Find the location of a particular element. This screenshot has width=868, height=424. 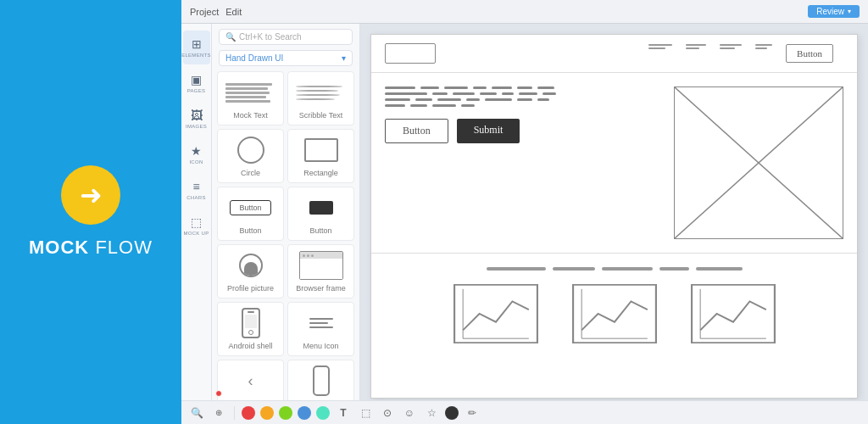

search-icon: 🔍 is located at coordinates (231, 37).